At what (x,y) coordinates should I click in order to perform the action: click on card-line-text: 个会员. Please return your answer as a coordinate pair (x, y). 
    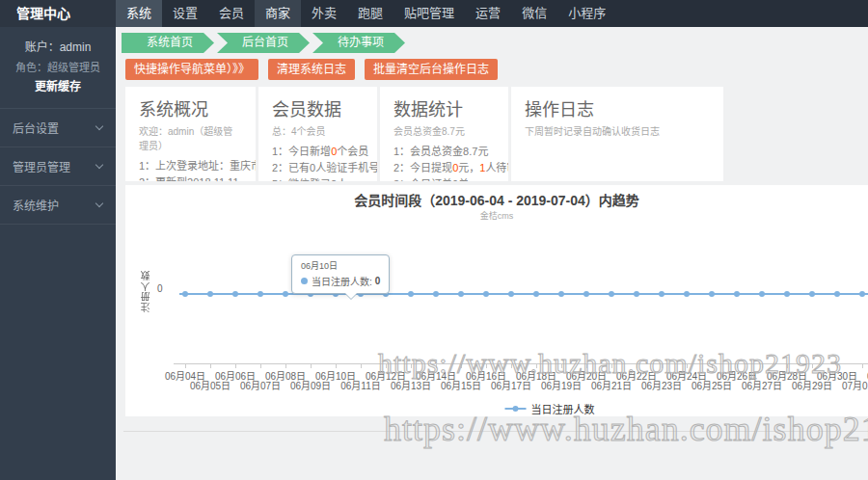
    Looking at the image, I should click on (353, 151).